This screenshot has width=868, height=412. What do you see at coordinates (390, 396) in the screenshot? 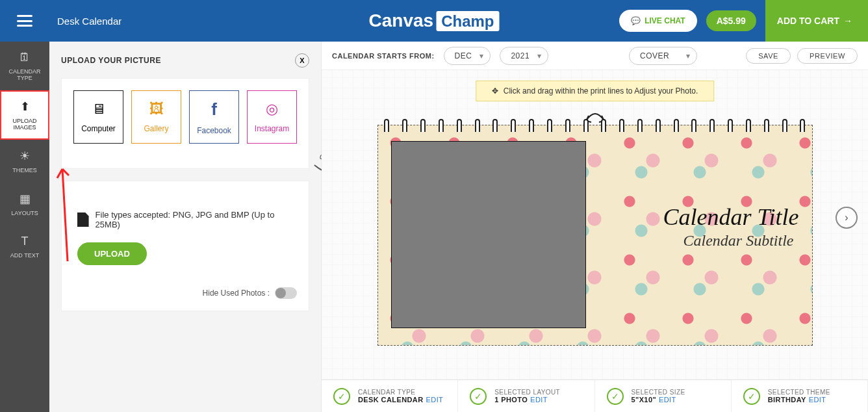
I see `footer-calendar-type: ✓ CALENDAR TYPE DESK CALENDAREDIT` at bounding box center [390, 396].